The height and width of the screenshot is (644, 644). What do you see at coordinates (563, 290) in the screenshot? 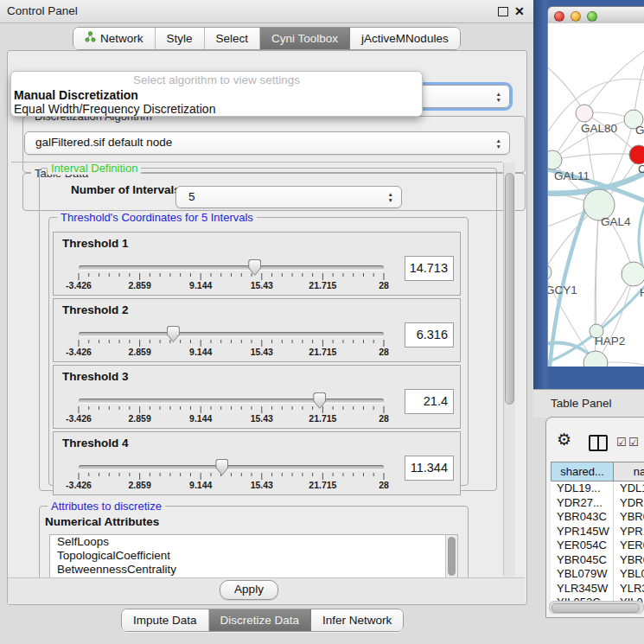
I see `network-node-label: GCY1` at bounding box center [563, 290].